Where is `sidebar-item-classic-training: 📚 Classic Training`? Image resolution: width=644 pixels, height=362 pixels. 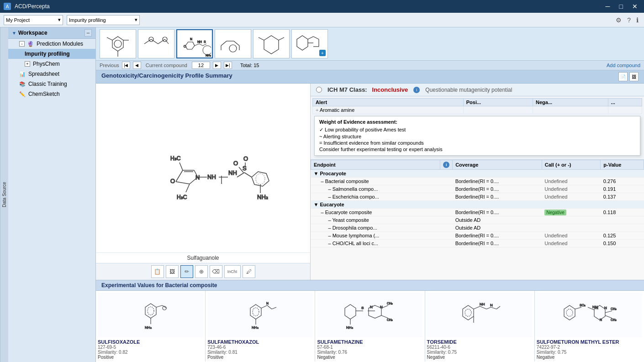 sidebar-item-classic-training: 📚 Classic Training is located at coordinates (52, 84).